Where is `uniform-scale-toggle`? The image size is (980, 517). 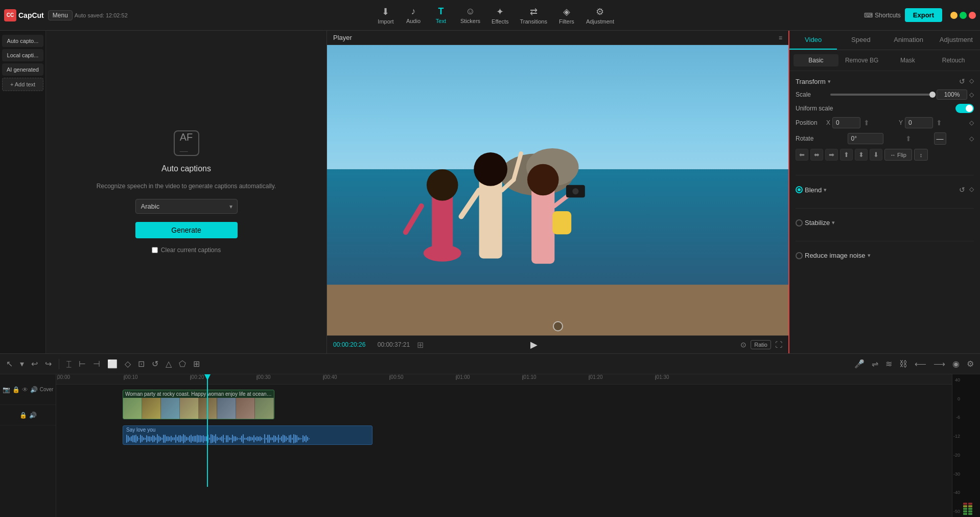 uniform-scale-toggle is located at coordinates (965, 108).